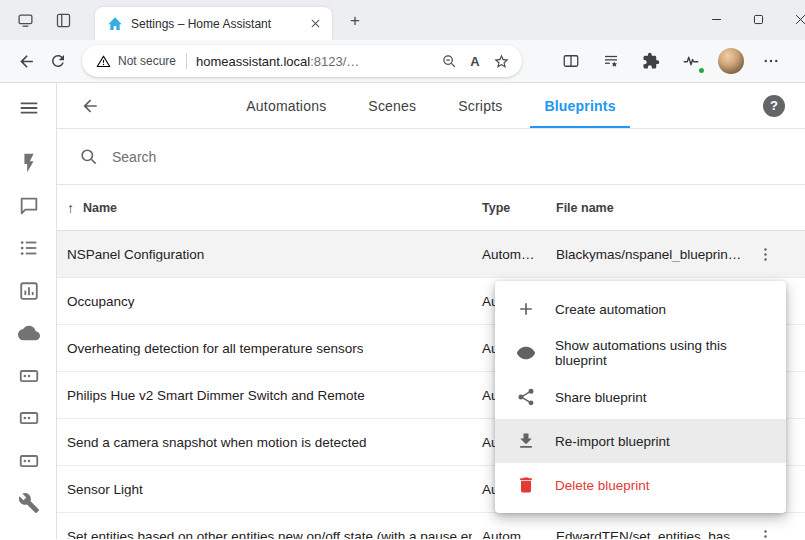  What do you see at coordinates (26, 61) in the screenshot?
I see `back-button` at bounding box center [26, 61].